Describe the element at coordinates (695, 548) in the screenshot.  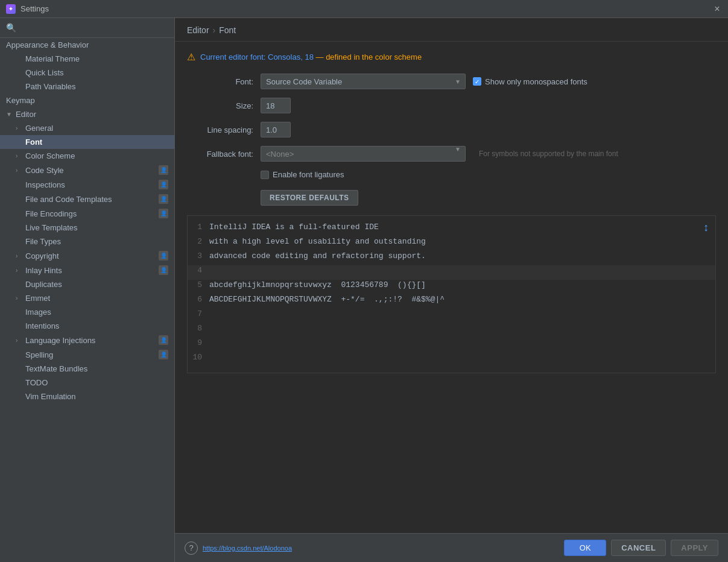
I see `apply-button: APPLY` at that location.